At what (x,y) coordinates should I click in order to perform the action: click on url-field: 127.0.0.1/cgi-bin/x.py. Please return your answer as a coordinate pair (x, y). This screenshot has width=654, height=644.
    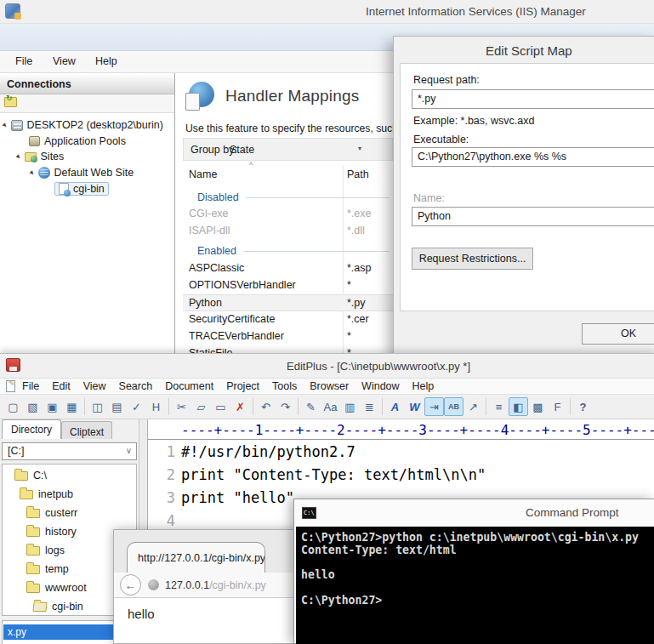
    Looking at the image, I should click on (216, 585).